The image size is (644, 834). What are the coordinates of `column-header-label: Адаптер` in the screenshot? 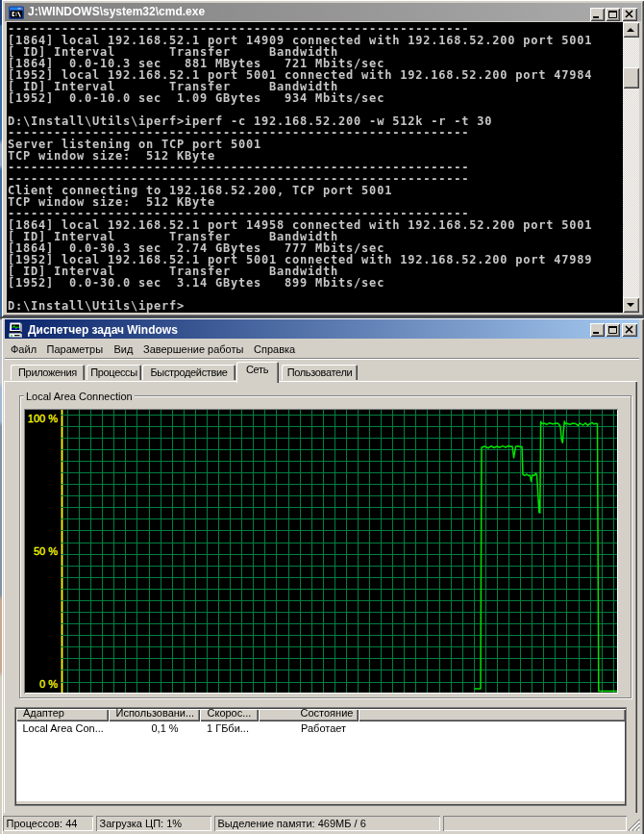 It's located at (44, 714).